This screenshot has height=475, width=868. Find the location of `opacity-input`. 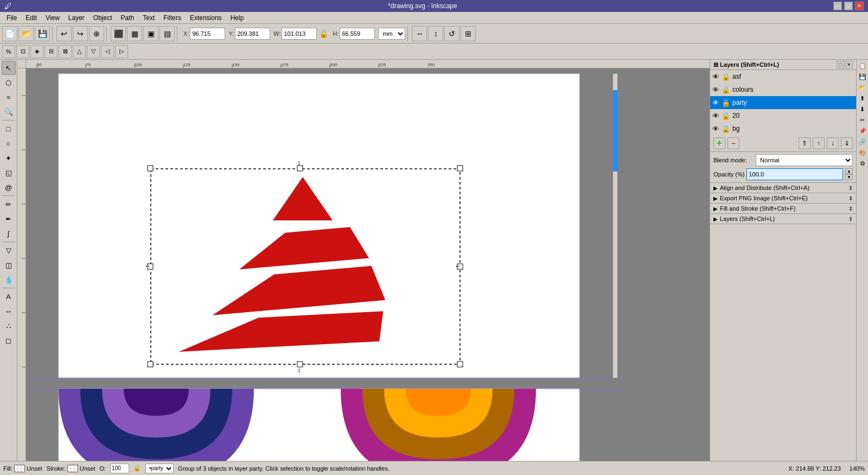

opacity-input is located at coordinates (795, 174).